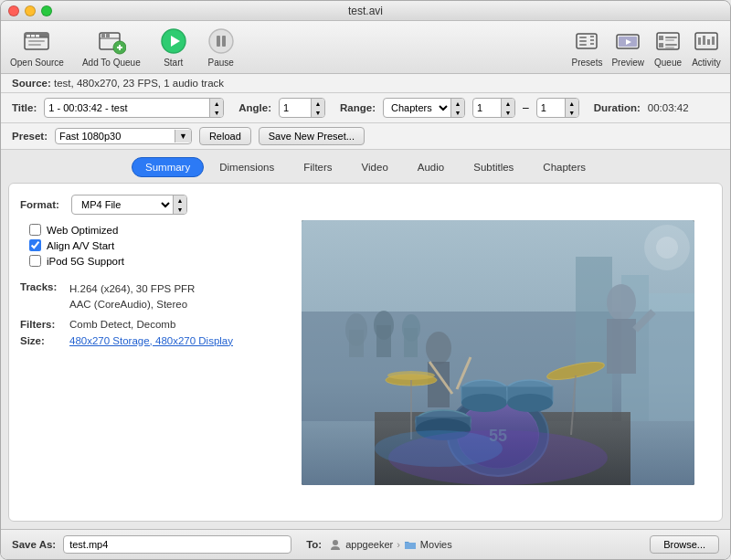 The image size is (731, 560). What do you see at coordinates (152, 341) in the screenshot?
I see `size-value: 480x270 Storage, 480x270 Display` at bounding box center [152, 341].